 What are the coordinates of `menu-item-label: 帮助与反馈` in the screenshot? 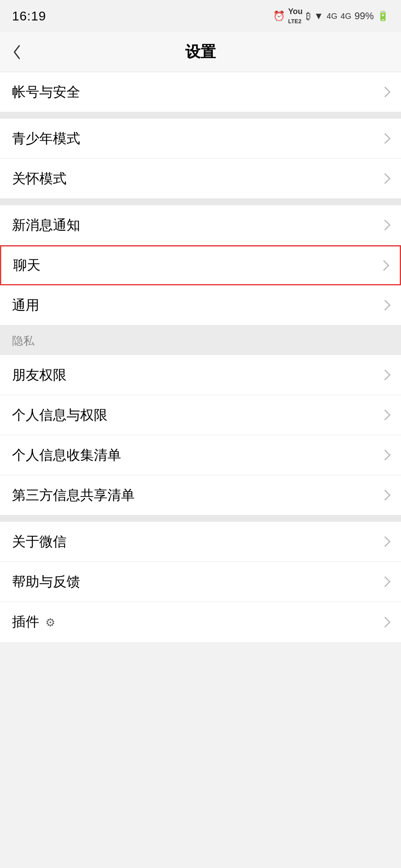 It's located at (46, 582).